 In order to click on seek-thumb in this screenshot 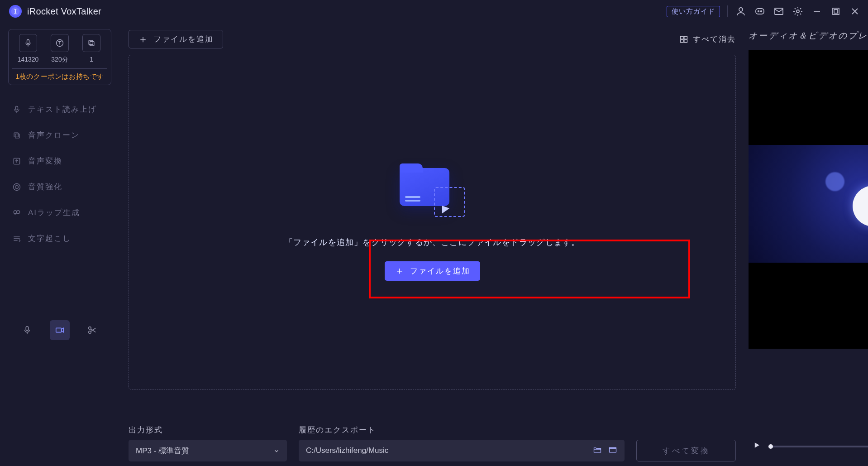, I will do `click(771, 447)`.